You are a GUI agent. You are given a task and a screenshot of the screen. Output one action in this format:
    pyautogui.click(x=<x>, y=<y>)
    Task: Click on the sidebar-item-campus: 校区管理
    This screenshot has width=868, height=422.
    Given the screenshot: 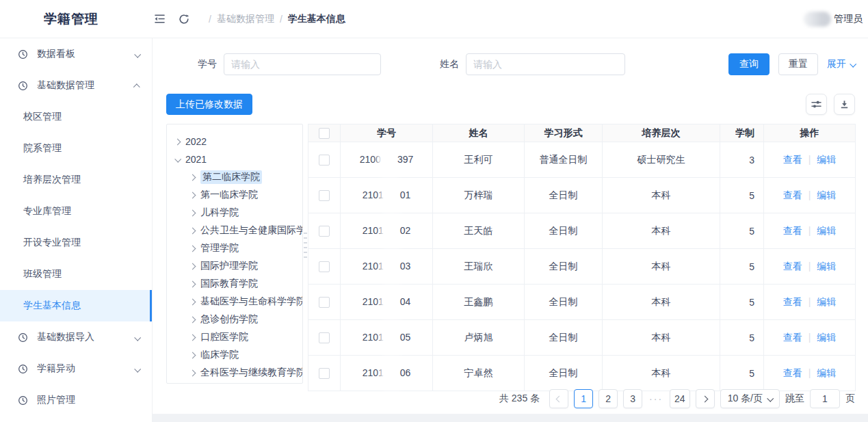 What is the action you would take?
    pyautogui.click(x=76, y=117)
    